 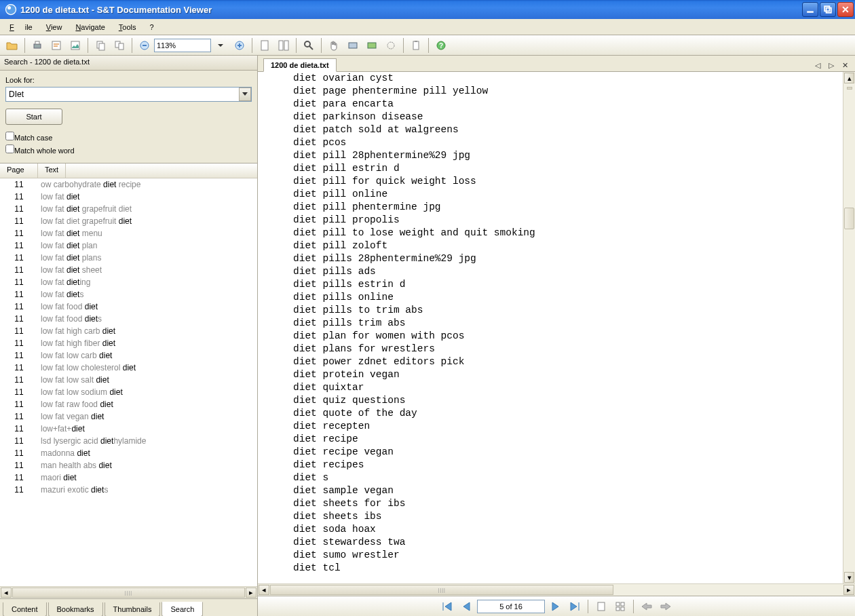 I want to click on next-page-icon, so click(x=556, y=607).